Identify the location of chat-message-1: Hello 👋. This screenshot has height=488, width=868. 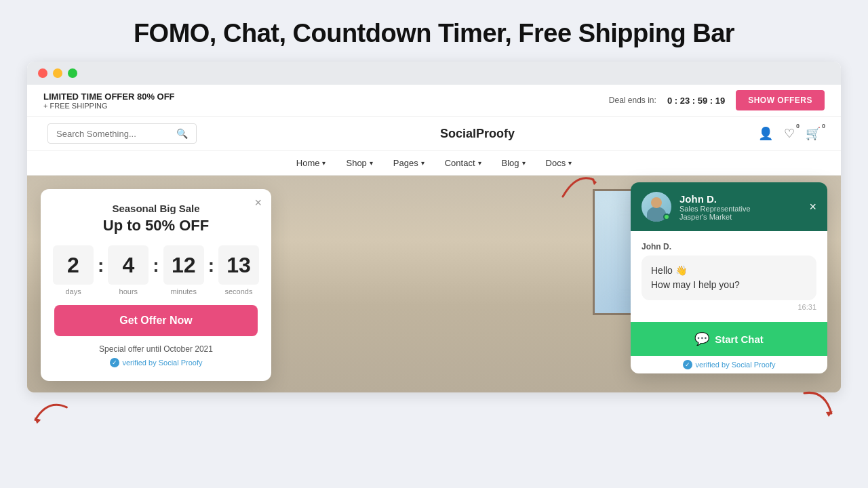
(729, 271).